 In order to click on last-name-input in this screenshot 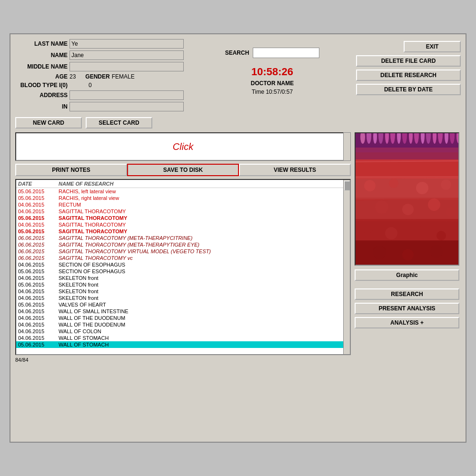, I will do `click(127, 44)`.